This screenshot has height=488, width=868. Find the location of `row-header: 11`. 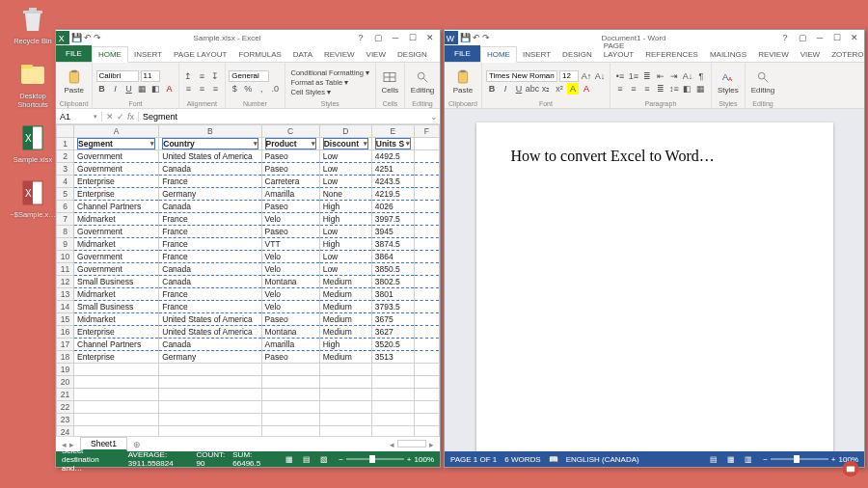

row-header: 11 is located at coordinates (66, 270).